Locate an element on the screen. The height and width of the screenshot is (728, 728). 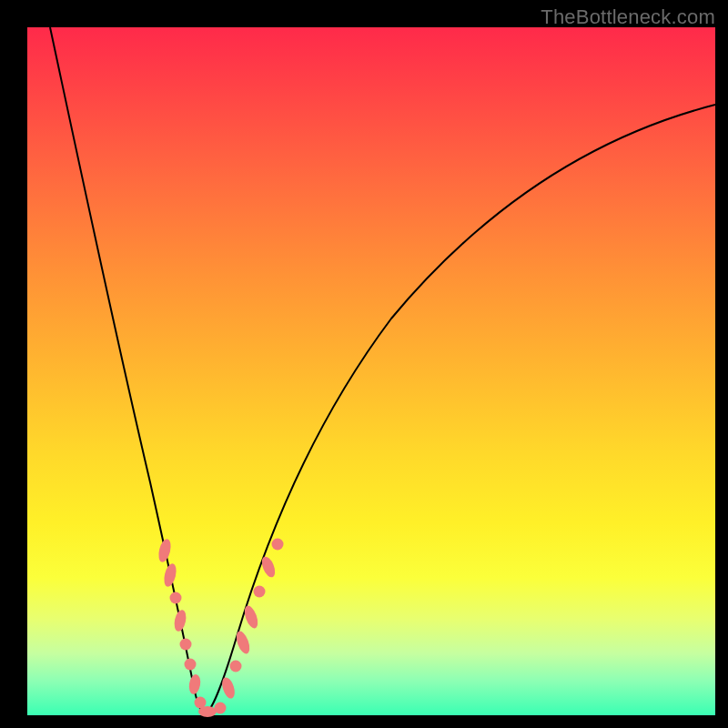
bead-cluster is located at coordinates (220, 628).